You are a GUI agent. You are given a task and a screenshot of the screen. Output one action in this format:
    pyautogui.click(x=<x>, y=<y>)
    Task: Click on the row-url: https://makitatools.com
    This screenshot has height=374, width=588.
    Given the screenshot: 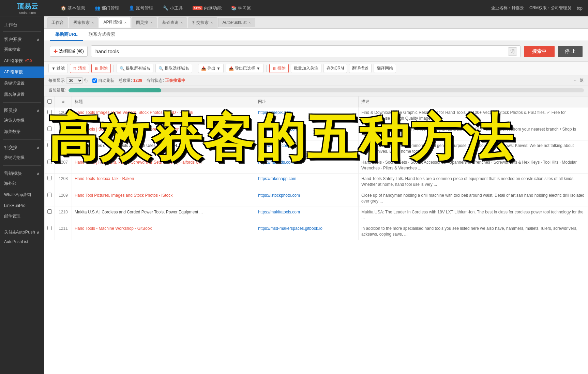 What is the action you would take?
    pyautogui.click(x=307, y=215)
    